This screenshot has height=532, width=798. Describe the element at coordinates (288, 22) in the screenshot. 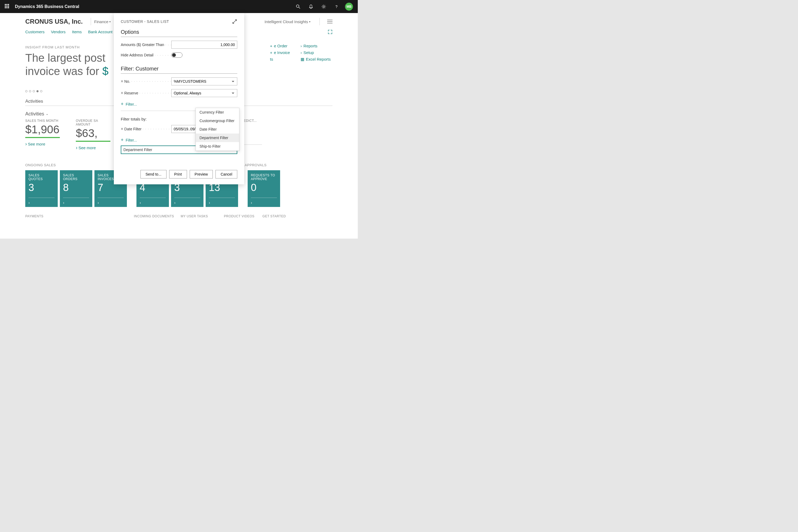

I see `nav-insights: Intelligent Cloud Insights▾` at that location.